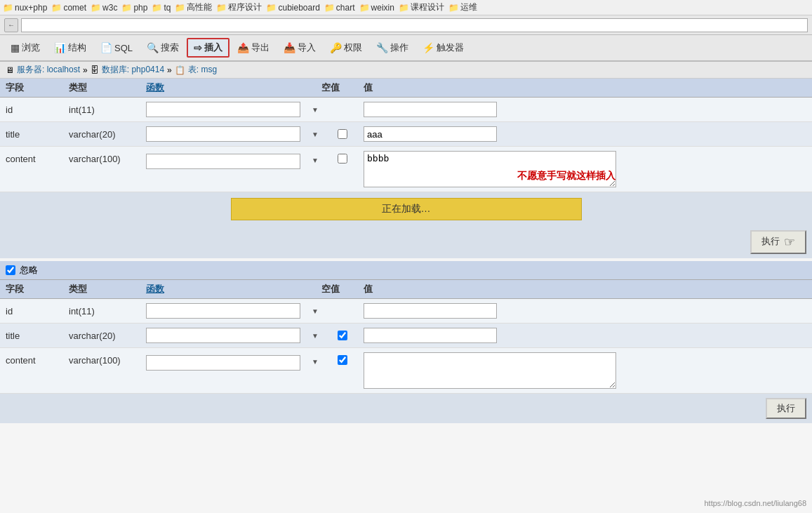 This screenshot has width=812, height=513. I want to click on table-row: content varchar(100) ▼, so click(406, 371).